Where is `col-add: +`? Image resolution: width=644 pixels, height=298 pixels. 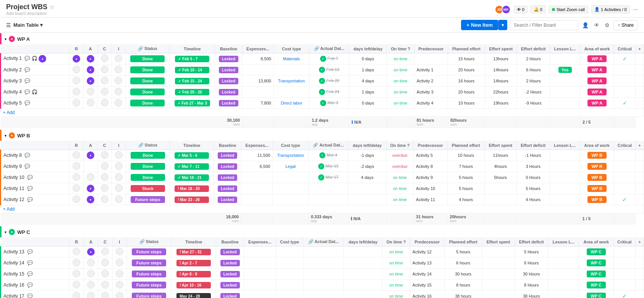
col-add: + is located at coordinates (640, 49).